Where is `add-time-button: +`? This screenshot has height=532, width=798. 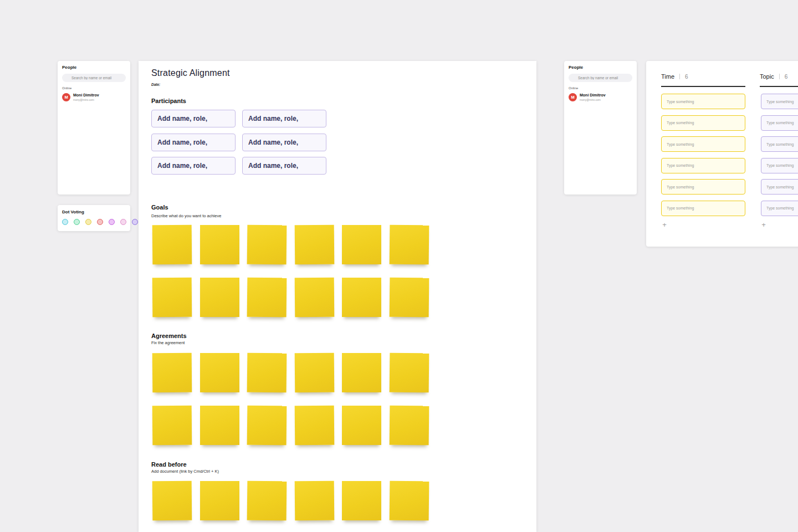 add-time-button: + is located at coordinates (664, 225).